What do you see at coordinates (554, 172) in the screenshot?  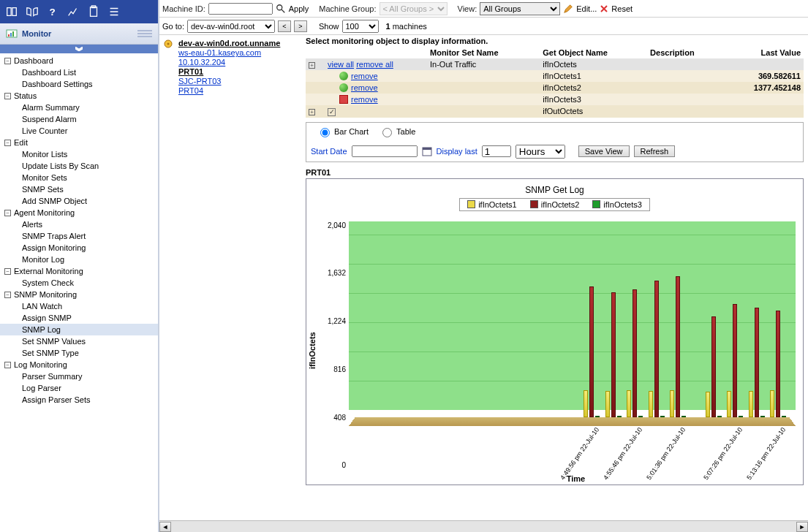 I see `chart-device: PRT01` at bounding box center [554, 172].